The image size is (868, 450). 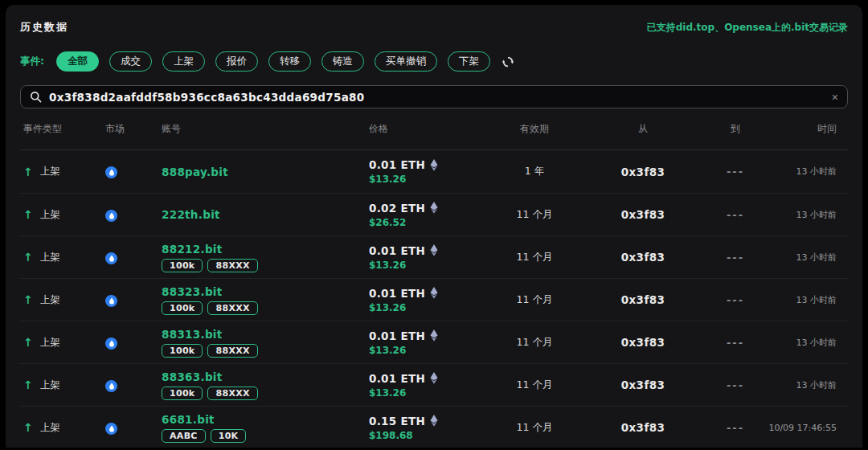 I want to click on account-link: 88363.bit, so click(x=265, y=377).